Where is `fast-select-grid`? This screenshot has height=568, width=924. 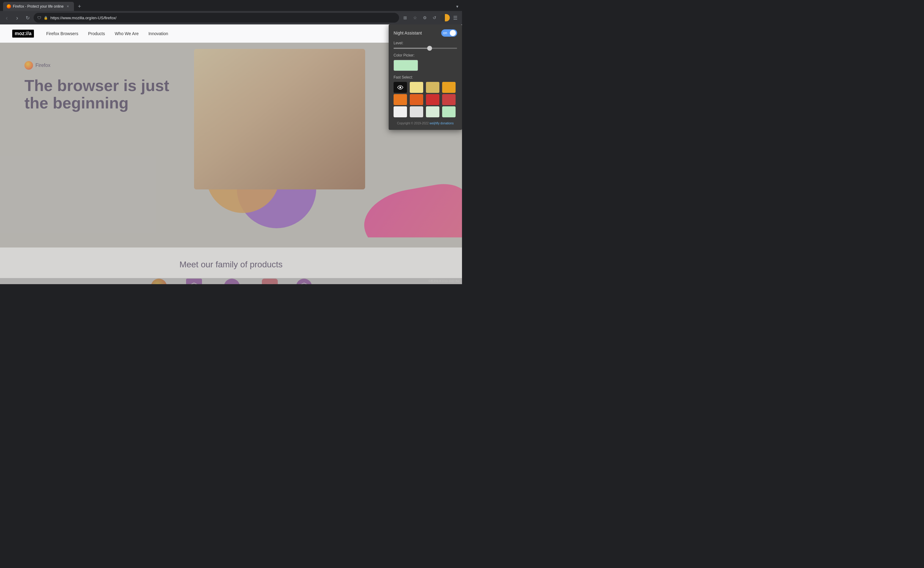 fast-select-grid is located at coordinates (425, 100).